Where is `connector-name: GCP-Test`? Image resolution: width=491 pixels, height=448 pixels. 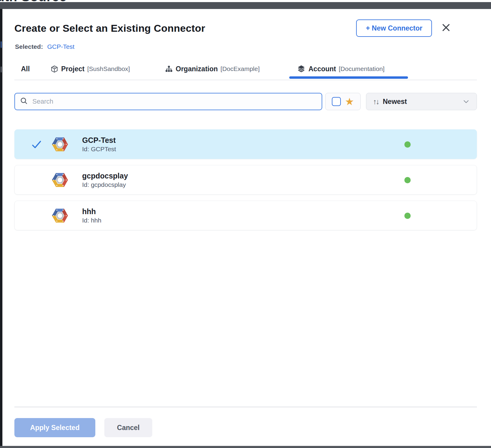 connector-name: GCP-Test is located at coordinates (99, 140).